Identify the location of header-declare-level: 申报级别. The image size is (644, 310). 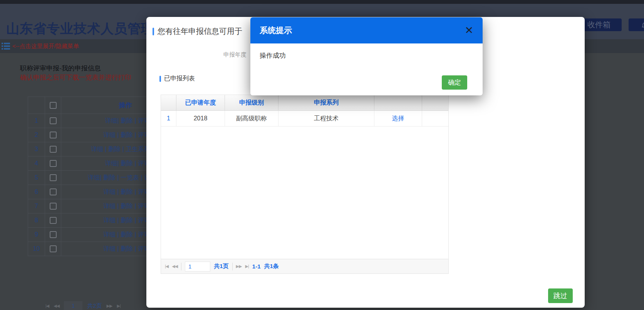
(252, 103).